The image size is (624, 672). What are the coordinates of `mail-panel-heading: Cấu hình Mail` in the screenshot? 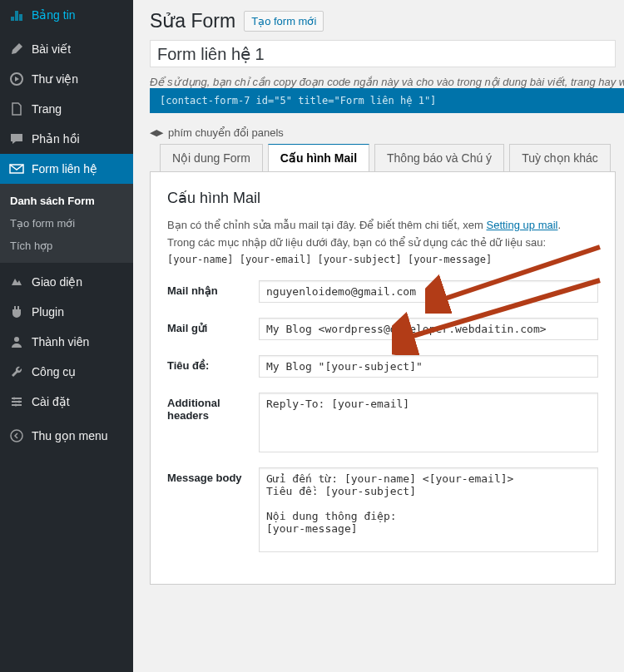 It's located at (383, 198).